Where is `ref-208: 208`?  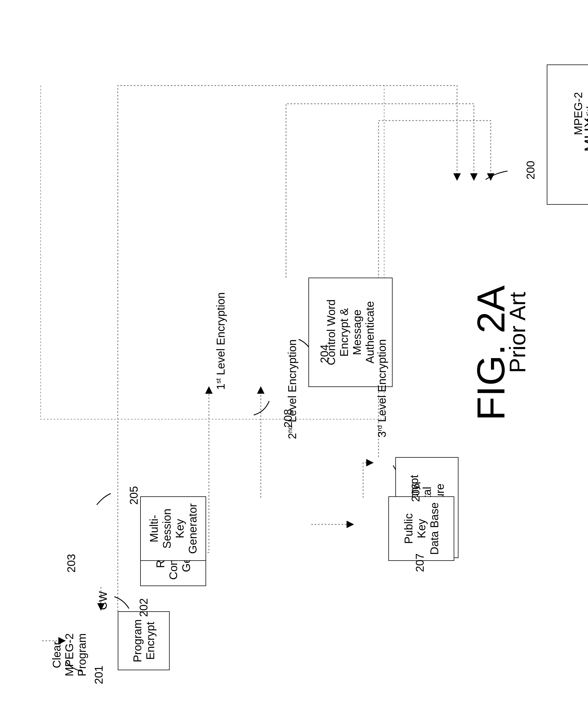
ref-208: 208 is located at coordinates (288, 418).